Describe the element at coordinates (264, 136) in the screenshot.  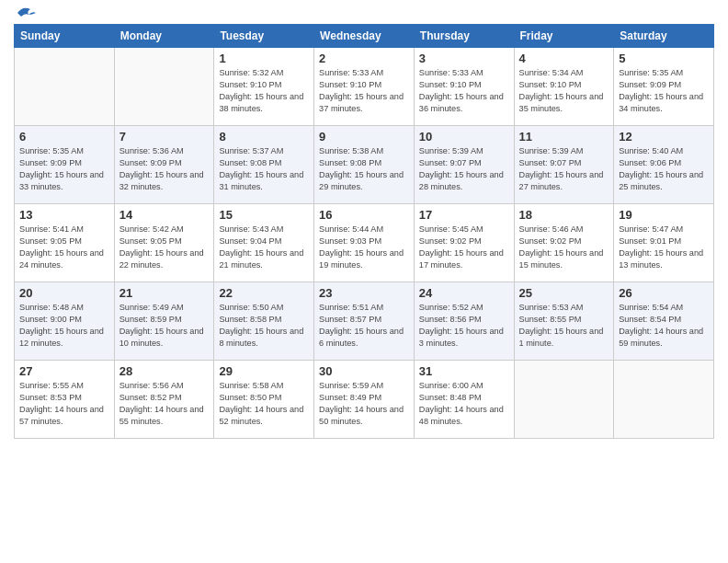
I see `day-number: 8` at that location.